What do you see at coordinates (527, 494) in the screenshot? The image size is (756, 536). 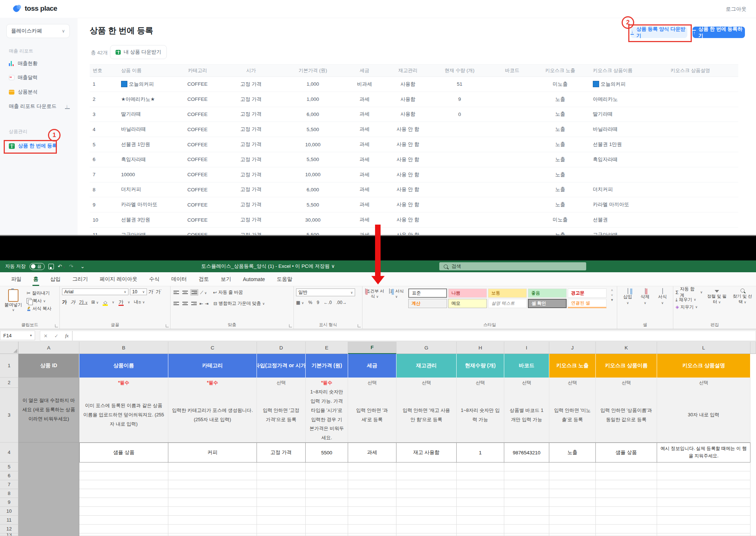 I see `cell-I8` at bounding box center [527, 494].